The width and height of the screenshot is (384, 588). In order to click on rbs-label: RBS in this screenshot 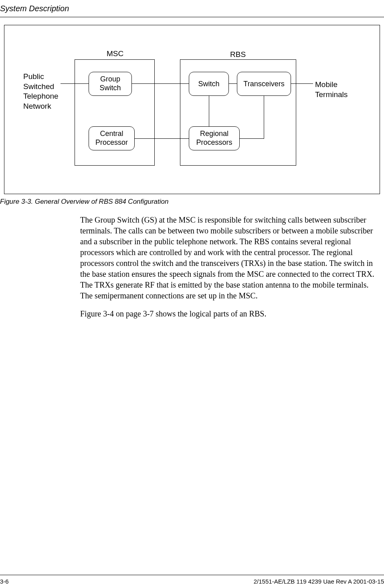, I will do `click(238, 55)`.